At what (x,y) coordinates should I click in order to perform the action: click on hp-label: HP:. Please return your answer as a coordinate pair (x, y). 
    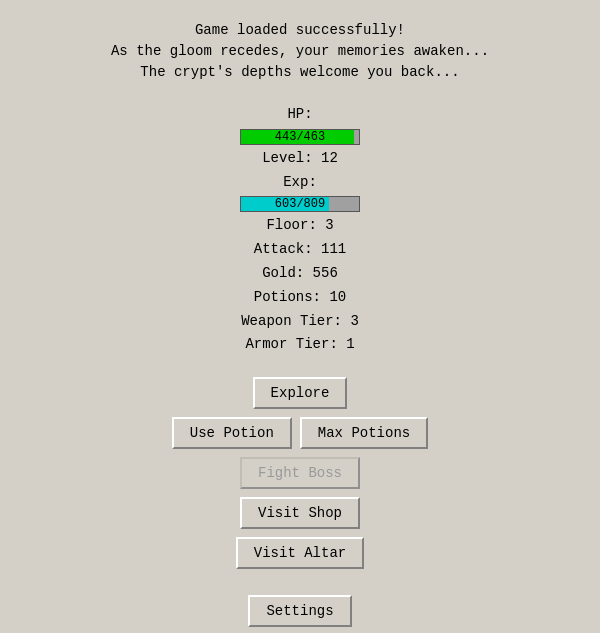
    Looking at the image, I should click on (300, 115).